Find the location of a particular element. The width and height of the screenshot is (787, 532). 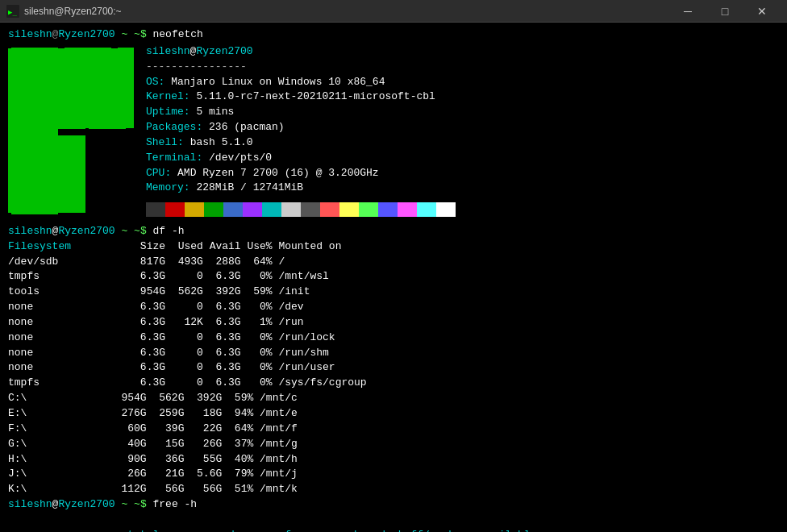

prompt-dollar-3: ~$ is located at coordinates (140, 505).